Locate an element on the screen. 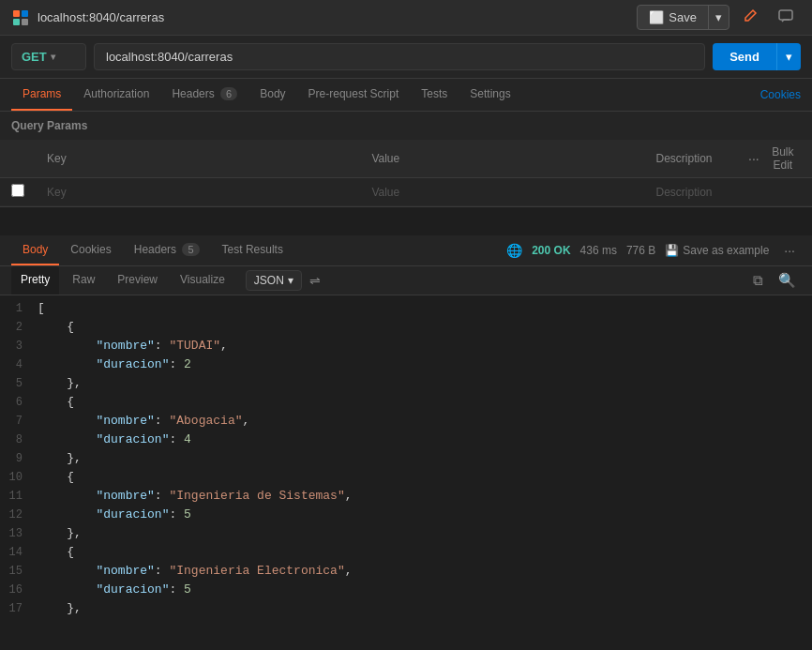 This screenshot has height=650, width=812. line-num-13: 13 is located at coordinates (19, 534).